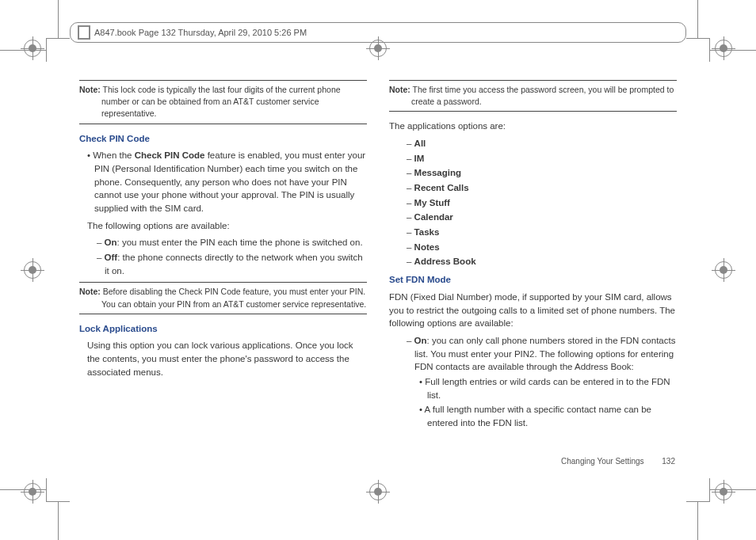 The width and height of the screenshot is (756, 540). What do you see at coordinates (542, 173) in the screenshot?
I see `app-option: Messaging` at bounding box center [542, 173].